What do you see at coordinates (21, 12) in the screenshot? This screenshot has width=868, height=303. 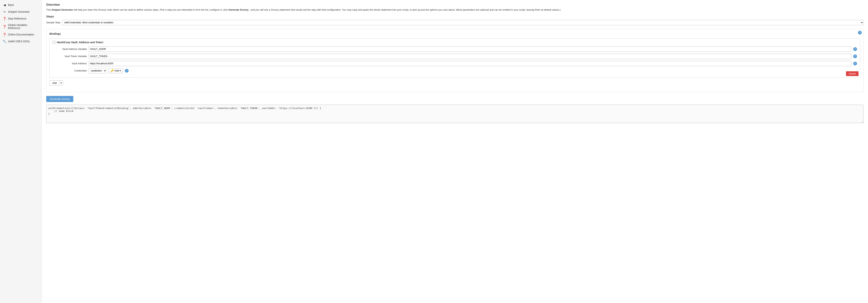 I see `sidebar-item-snippet-generator: ✂ Snippet Generator` at bounding box center [21, 12].